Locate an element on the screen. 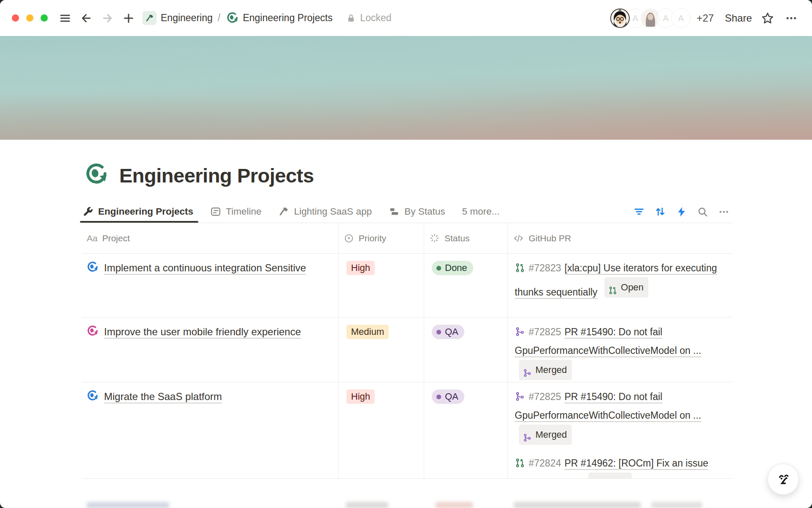 This screenshot has height=508, width=812. more-options-button is located at coordinates (791, 18).